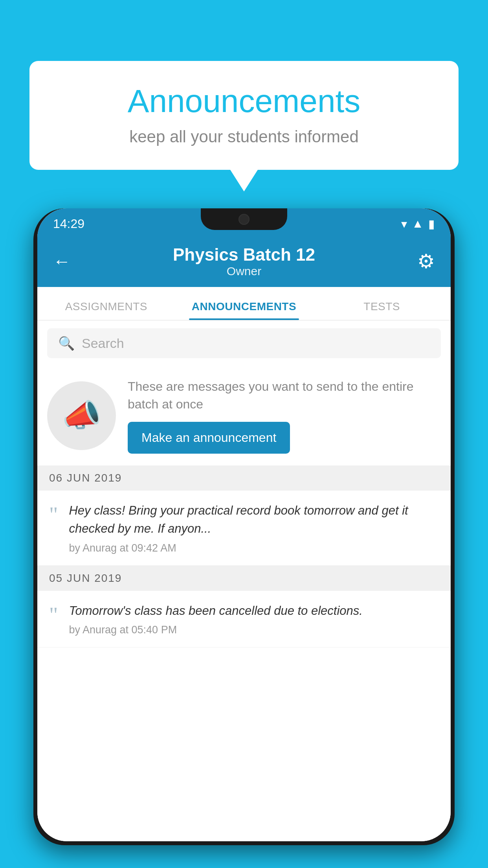 Image resolution: width=488 pixels, height=868 pixels. I want to click on search-container: 🔍 Search, so click(244, 343).